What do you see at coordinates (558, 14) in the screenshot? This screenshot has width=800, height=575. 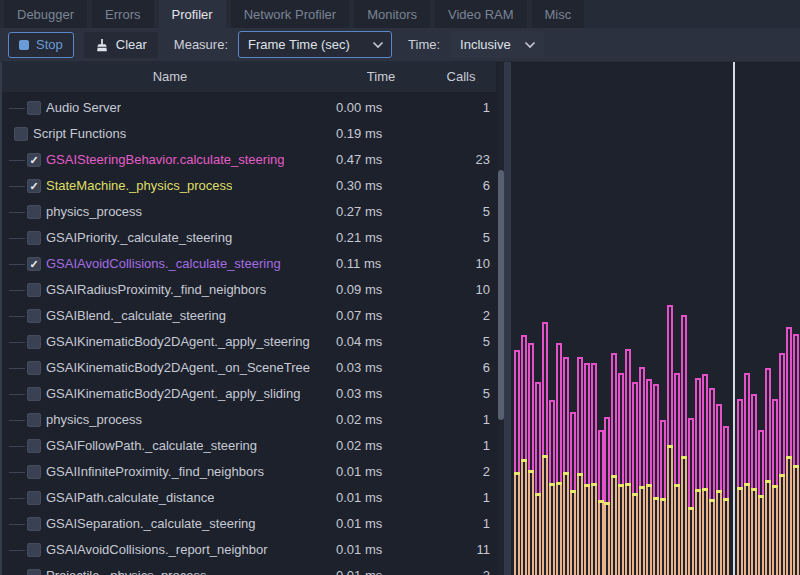 I see `tab-misc: Misc` at bounding box center [558, 14].